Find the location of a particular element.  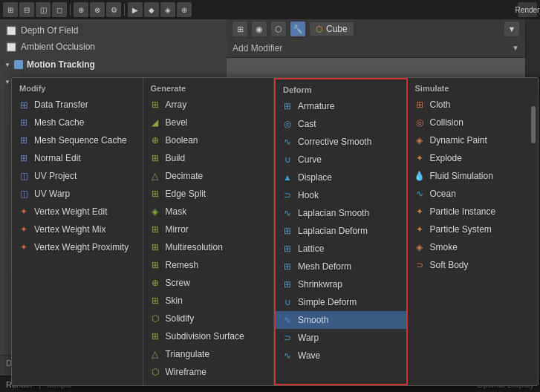

soft-body-icon: ⊃ is located at coordinates (420, 265).